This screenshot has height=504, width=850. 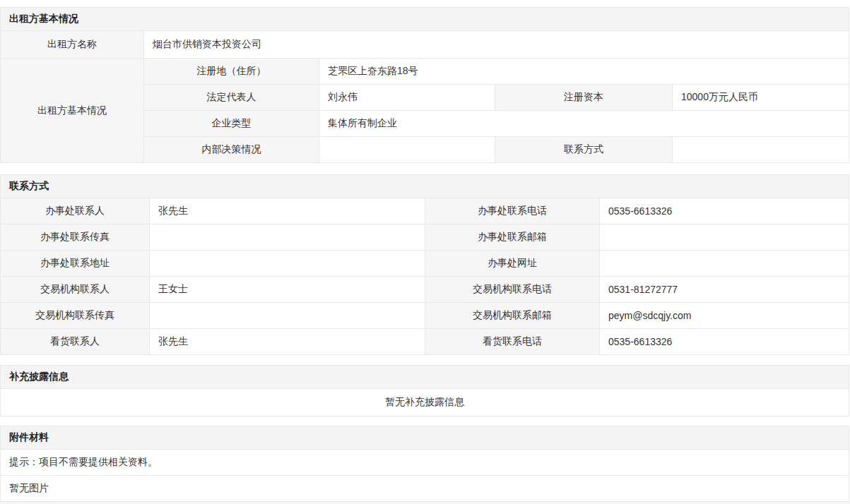 What do you see at coordinates (724, 316) in the screenshot?
I see `field-value: peym@sdcqjy.com` at bounding box center [724, 316].